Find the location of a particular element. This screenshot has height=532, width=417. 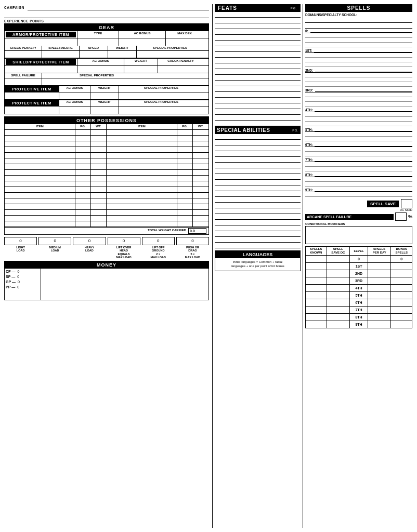

light-load-box: 0 is located at coordinates (21, 241).